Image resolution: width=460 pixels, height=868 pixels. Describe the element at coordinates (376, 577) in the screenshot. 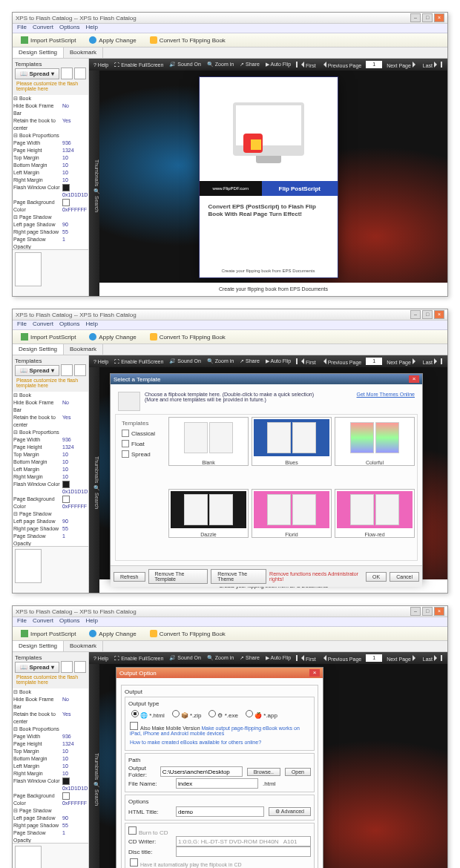

I see `ok-button: OK` at that location.